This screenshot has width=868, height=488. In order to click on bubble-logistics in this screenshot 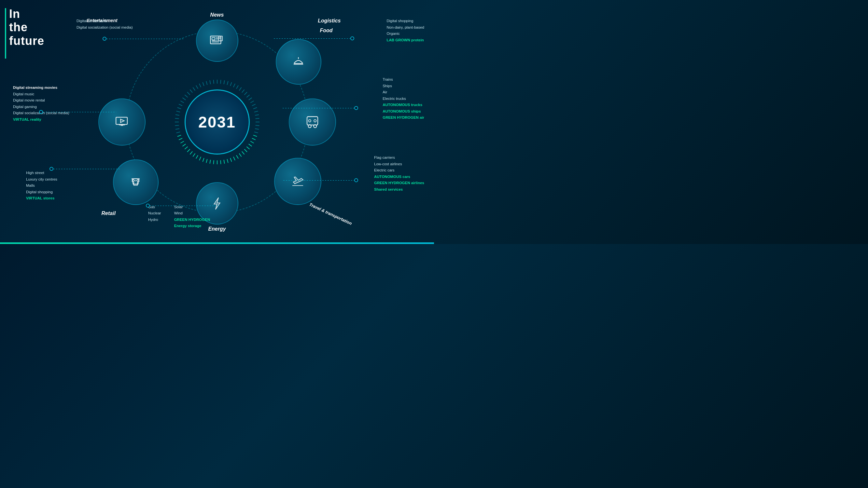, I will do `click(312, 122)`.